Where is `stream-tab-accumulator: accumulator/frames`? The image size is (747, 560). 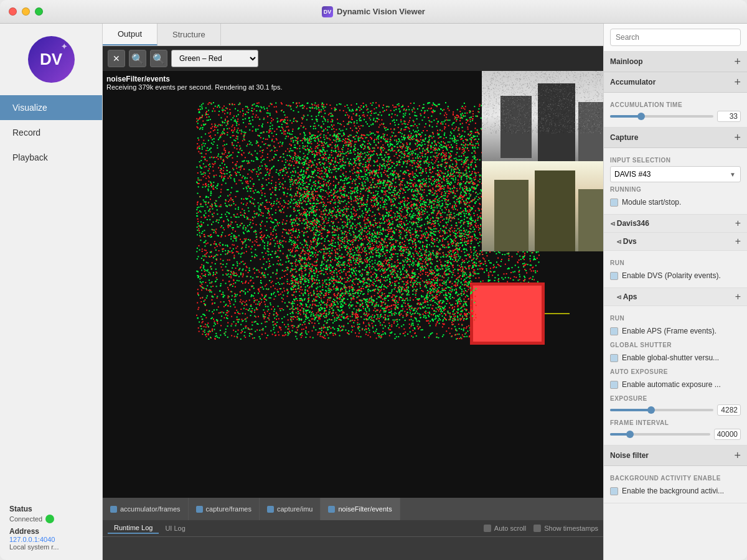
stream-tab-accumulator: accumulator/frames is located at coordinates (146, 509).